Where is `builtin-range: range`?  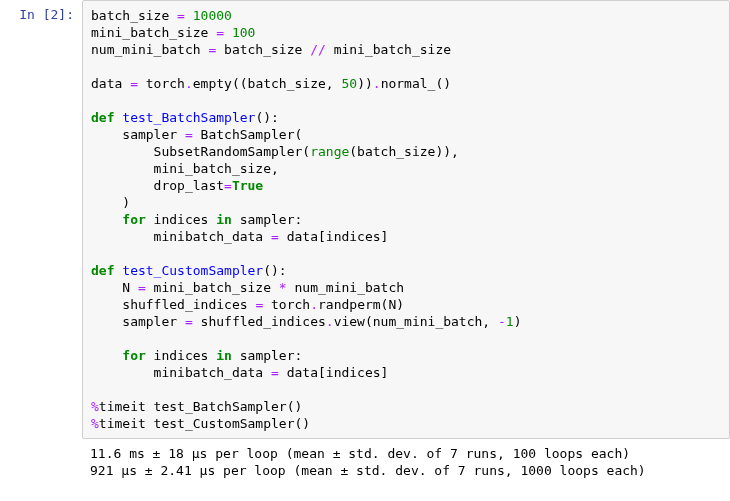 builtin-range: range is located at coordinates (330, 152).